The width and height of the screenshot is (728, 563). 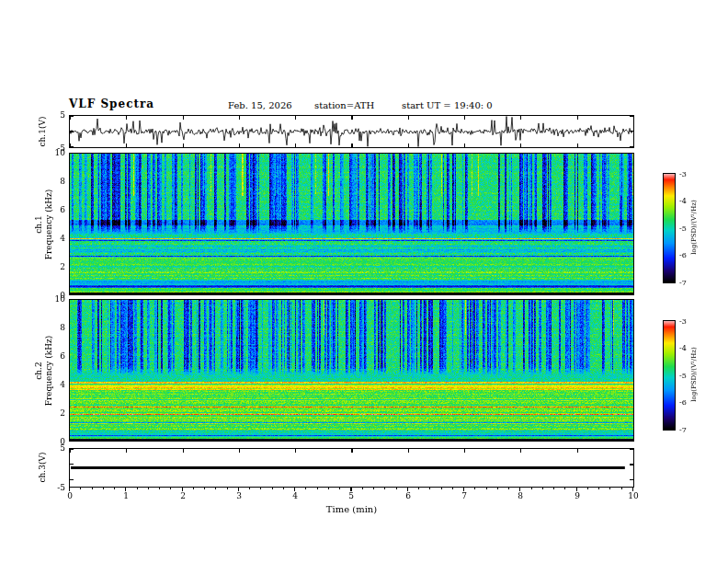 I want to click on colorbar-ch1-label: log(PSD)/(V²/Hz), so click(x=696, y=227).